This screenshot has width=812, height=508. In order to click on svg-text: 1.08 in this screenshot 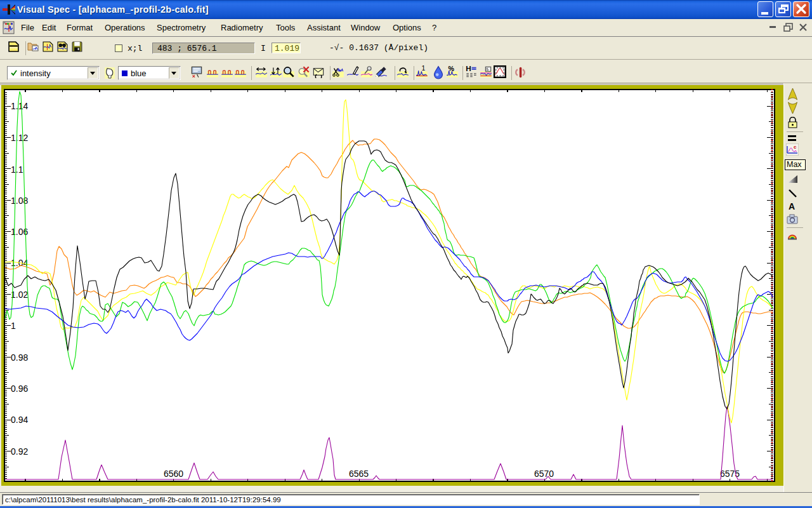, I will do `click(19, 201)`.